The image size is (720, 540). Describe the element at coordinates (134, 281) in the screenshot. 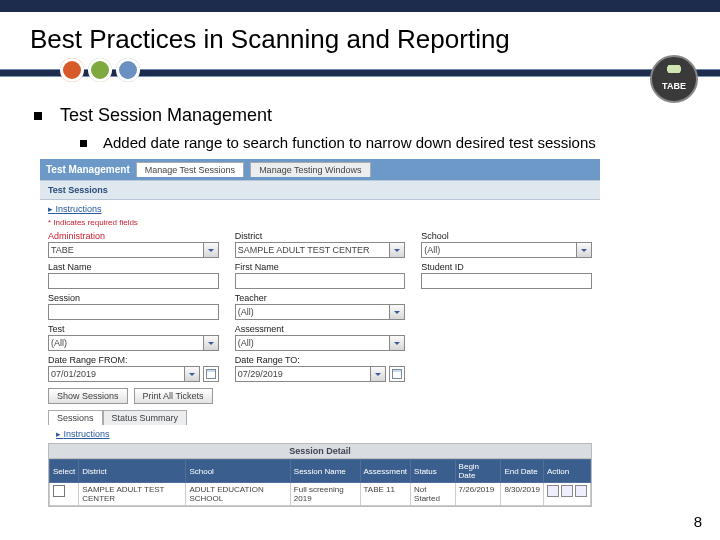

I see `lastname-input` at that location.